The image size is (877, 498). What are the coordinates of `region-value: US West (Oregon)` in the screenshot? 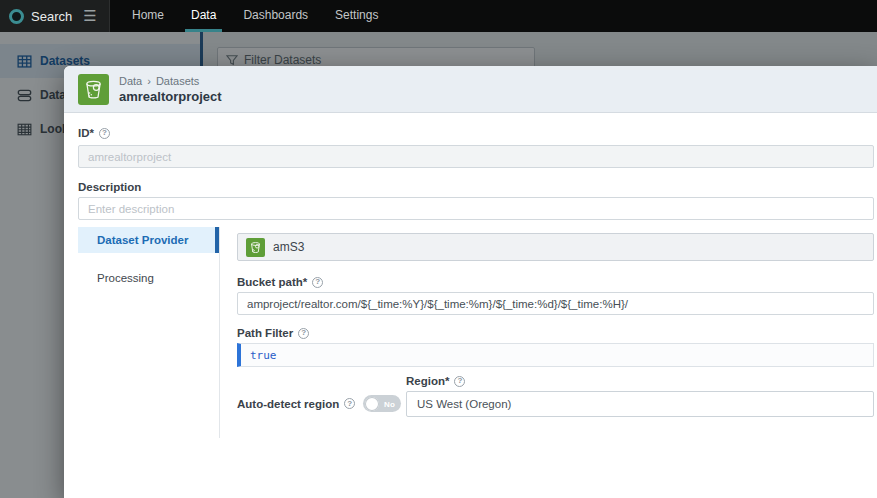 It's located at (464, 404).